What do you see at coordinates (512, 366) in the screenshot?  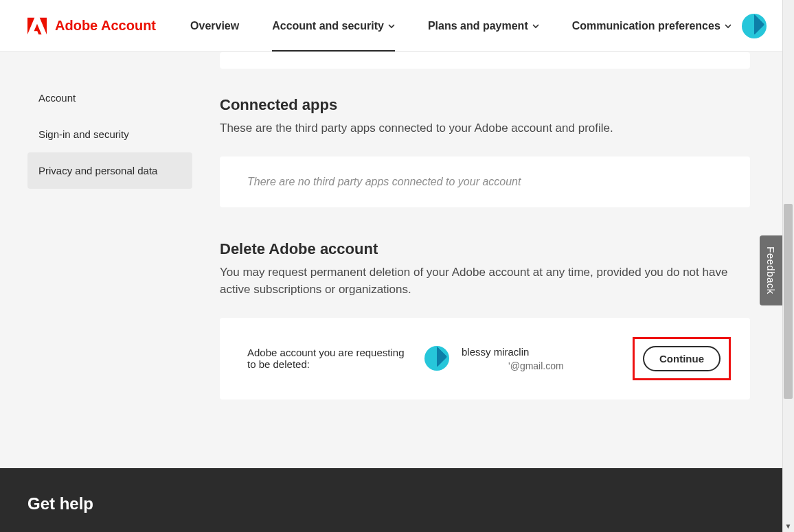 I see `user-email: '@gmail.com` at bounding box center [512, 366].